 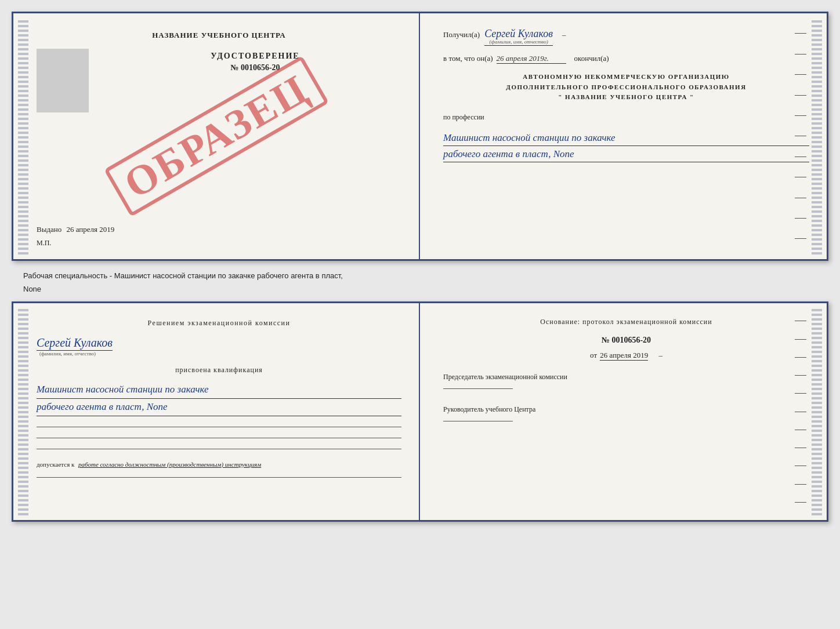 What do you see at coordinates (478, 388) in the screenshot?
I see `predsedatel-signature` at bounding box center [478, 388].